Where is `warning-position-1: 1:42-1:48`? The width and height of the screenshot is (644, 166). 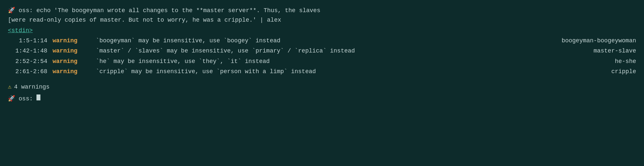 warning-position-1: 1:42-1:48 is located at coordinates (28, 51).